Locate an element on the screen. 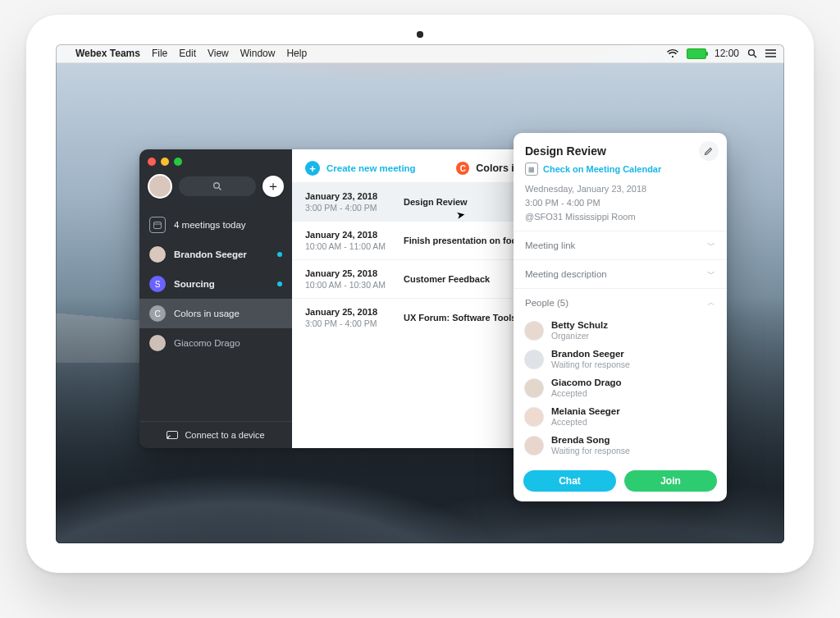 The image size is (840, 618). spotlight-search-icon is located at coordinates (752, 53).